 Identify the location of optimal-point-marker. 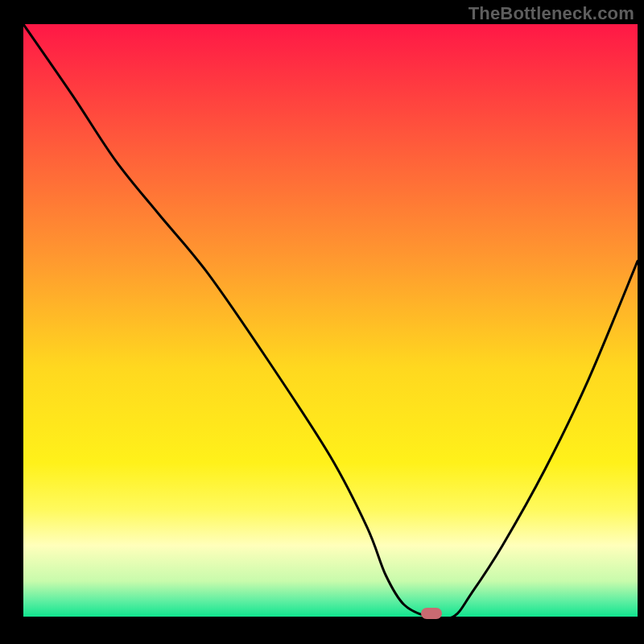
(431, 613).